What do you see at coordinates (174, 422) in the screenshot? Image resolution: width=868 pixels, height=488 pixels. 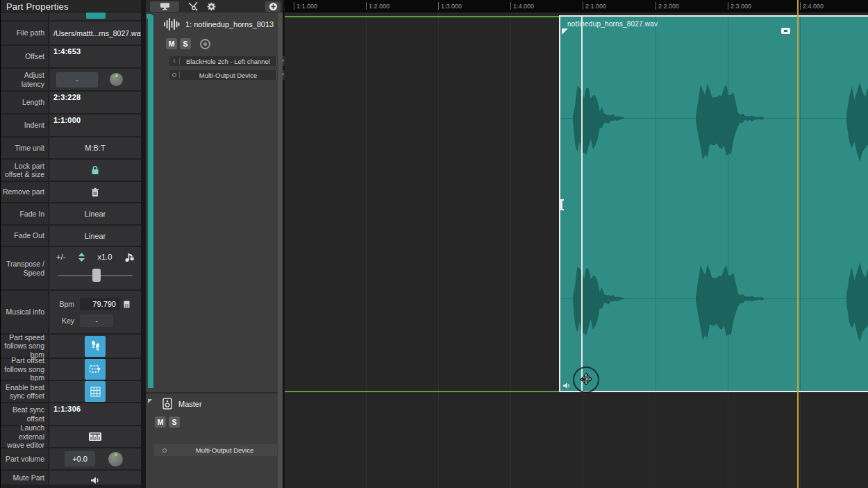 I see `master-solo-button: S` at bounding box center [174, 422].